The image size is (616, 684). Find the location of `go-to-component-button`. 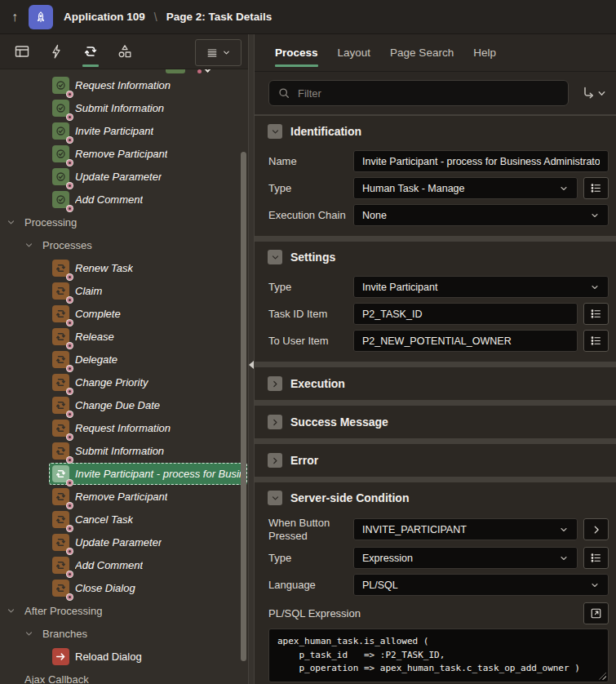

go-to-component-button is located at coordinates (593, 93).